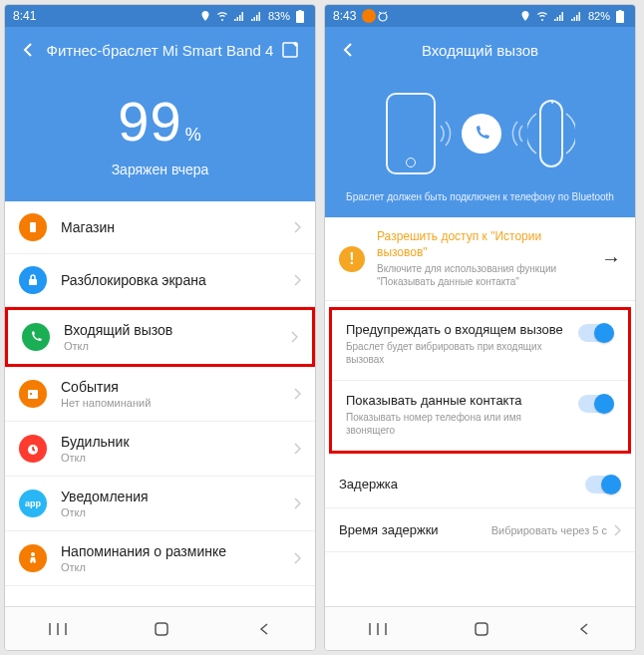 The width and height of the screenshot is (644, 655). Describe the element at coordinates (482, 134) in the screenshot. I see `call-icon` at that location.